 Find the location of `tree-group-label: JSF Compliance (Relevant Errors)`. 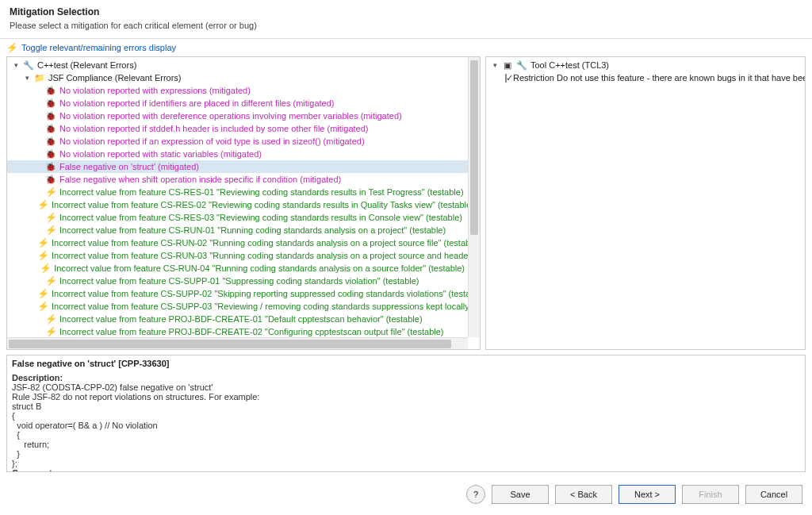

tree-group-label: JSF Compliance (Relevant Errors) is located at coordinates (115, 78).